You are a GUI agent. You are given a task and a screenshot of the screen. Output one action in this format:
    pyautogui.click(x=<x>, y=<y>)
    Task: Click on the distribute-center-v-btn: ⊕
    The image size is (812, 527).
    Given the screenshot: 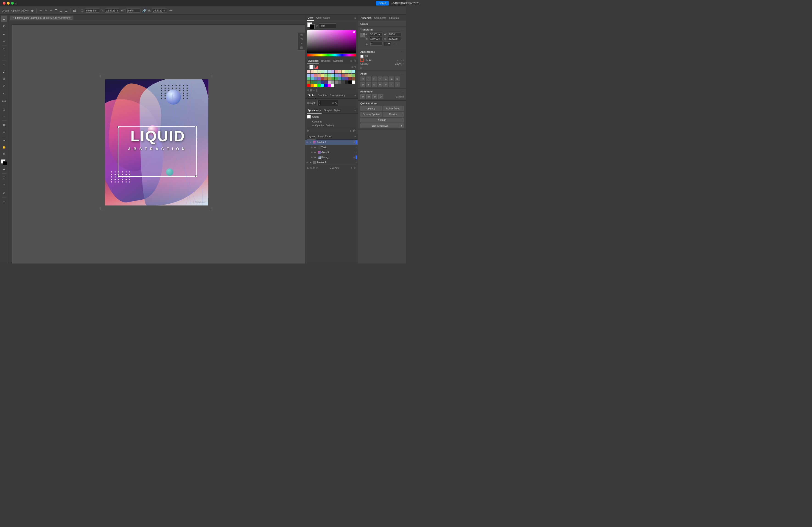 What is the action you would take?
    pyautogui.click(x=380, y=85)
    